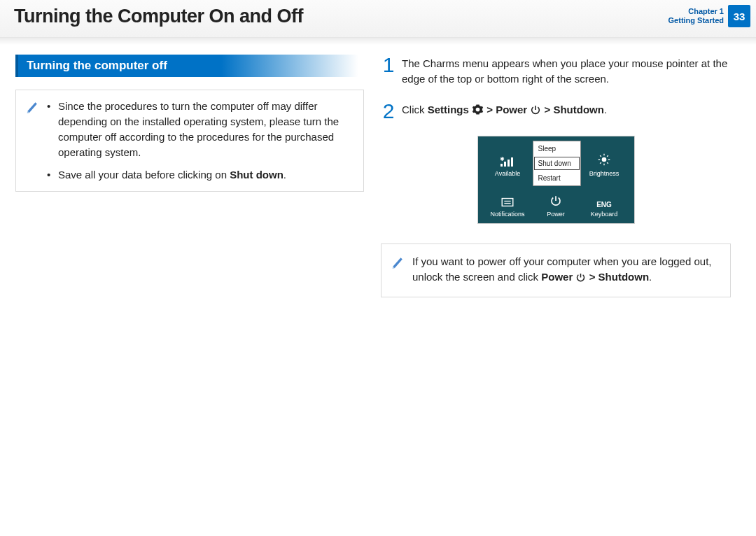  Describe the element at coordinates (91, 66) in the screenshot. I see `section-heading-text: Turning the computer off` at that location.